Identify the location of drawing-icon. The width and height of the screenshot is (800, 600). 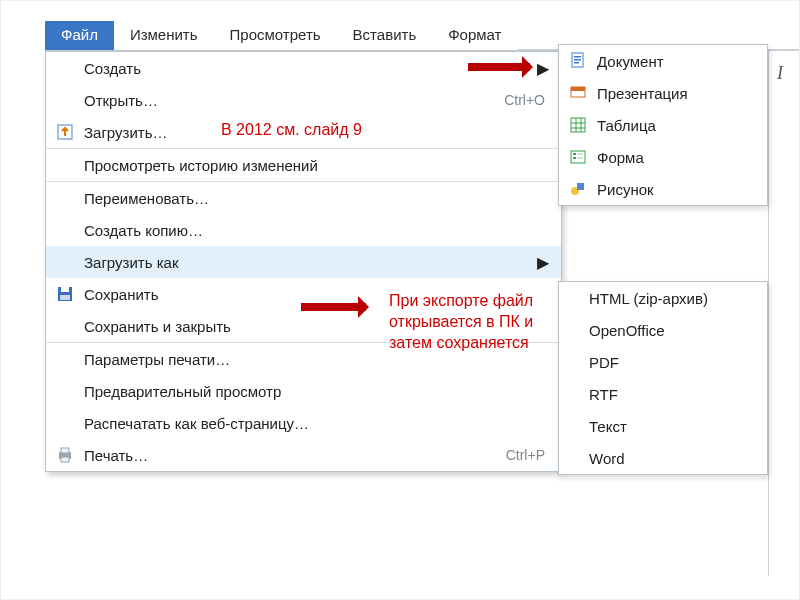
(578, 189).